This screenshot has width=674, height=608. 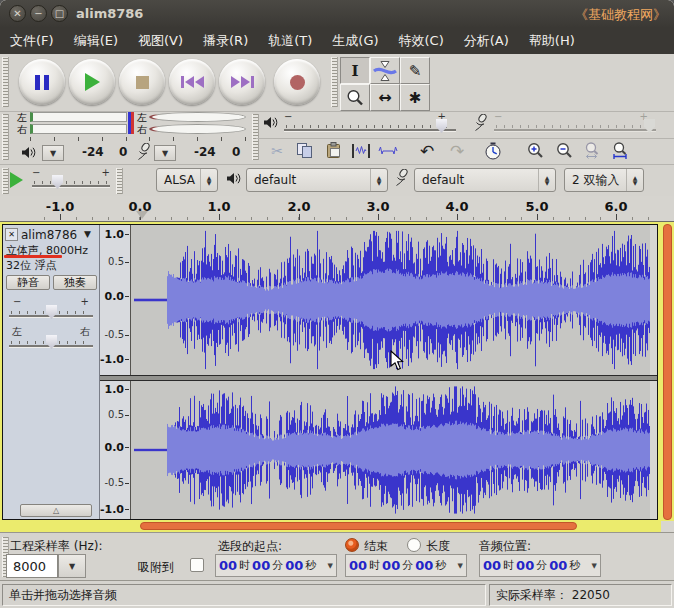 What do you see at coordinates (485, 180) in the screenshot?
I see `input-device-select: default ▲▼` at bounding box center [485, 180].